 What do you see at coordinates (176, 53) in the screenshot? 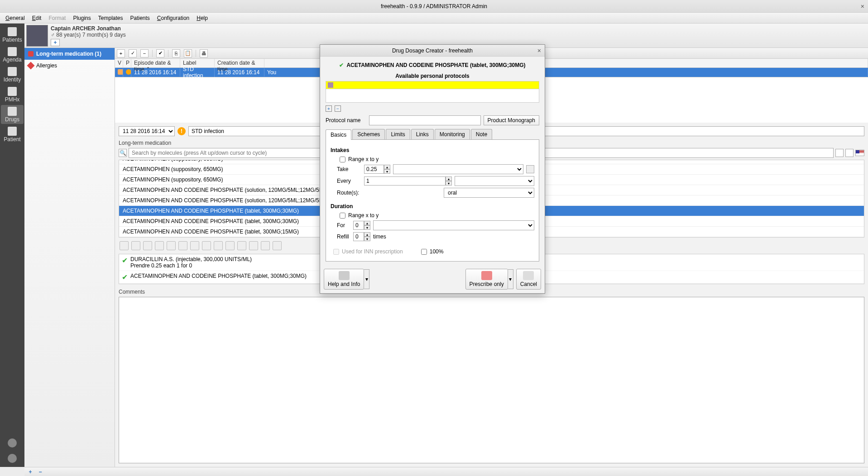
I see `toolbar-copy-icon: ⎘` at bounding box center [176, 53].